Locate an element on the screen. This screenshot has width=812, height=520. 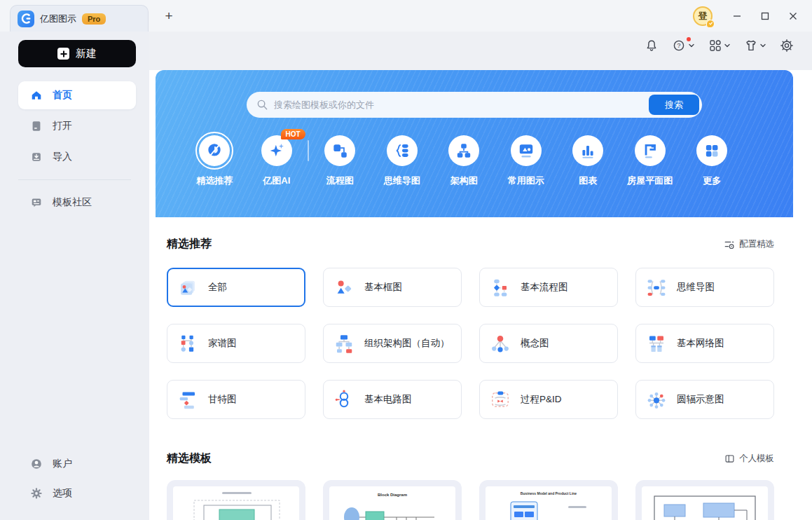
account-icon is located at coordinates (36, 464).